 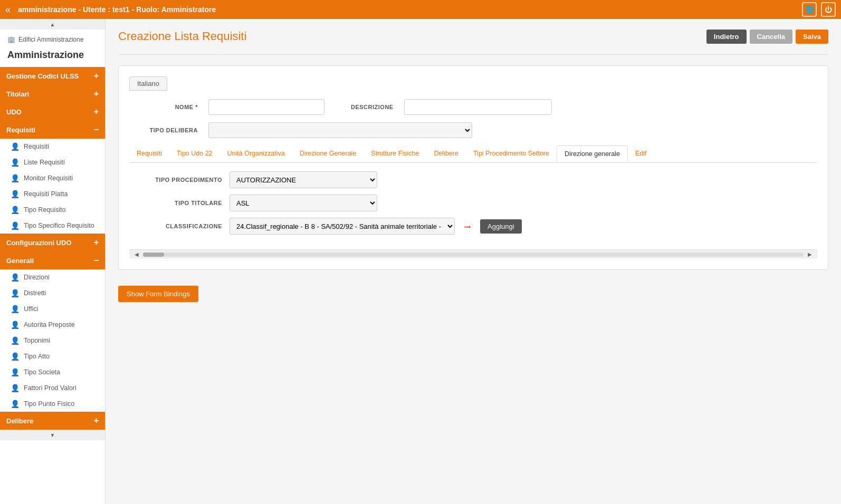 I want to click on sidebar-section-titolari: Titolari +, so click(x=53, y=94).